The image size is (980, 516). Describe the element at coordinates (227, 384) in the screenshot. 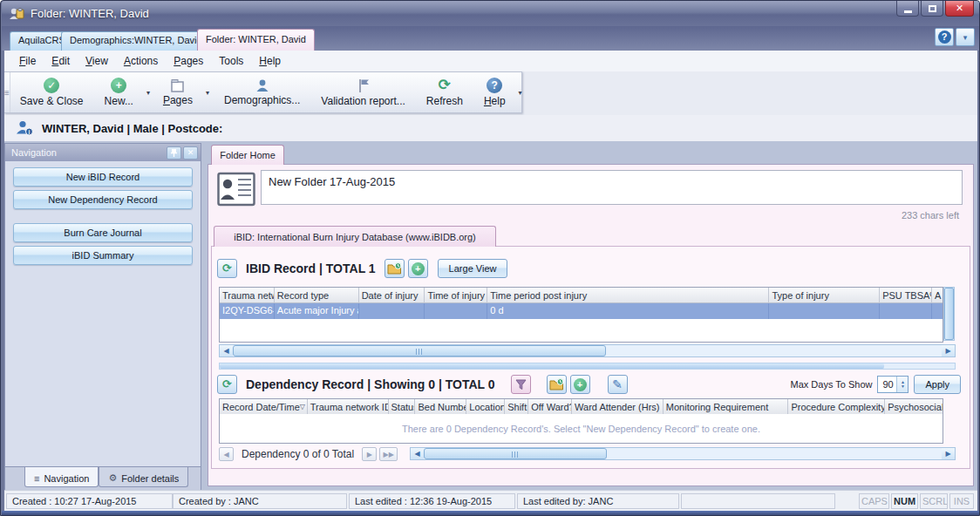

I see `dependency-refresh-button: ⟳` at that location.